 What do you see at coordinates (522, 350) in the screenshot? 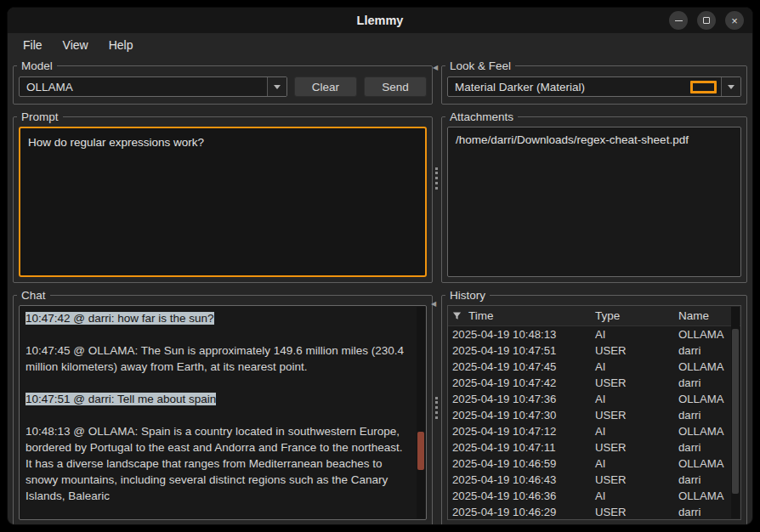
I see `cell-time: 2025-04-19 10:47:51` at bounding box center [522, 350].